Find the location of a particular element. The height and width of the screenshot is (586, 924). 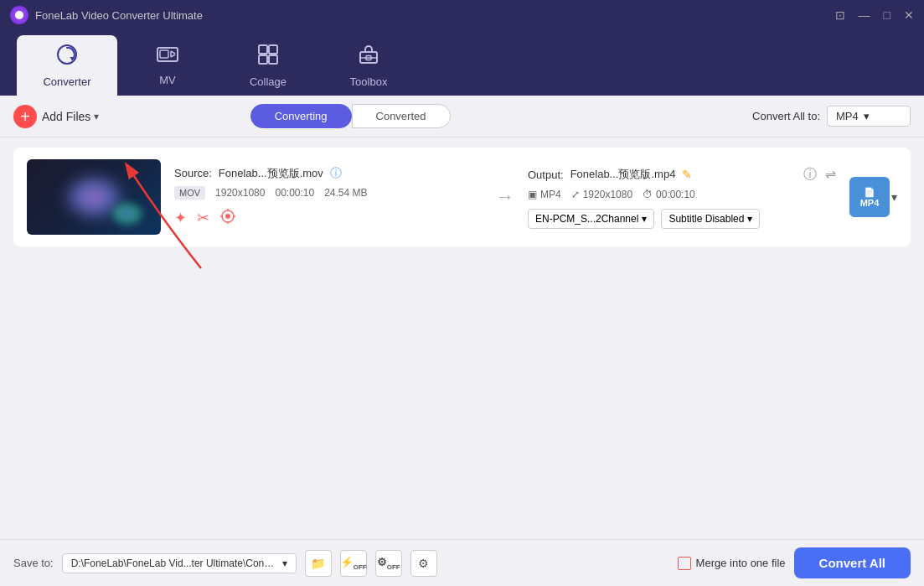

converter-icon is located at coordinates (67, 57).